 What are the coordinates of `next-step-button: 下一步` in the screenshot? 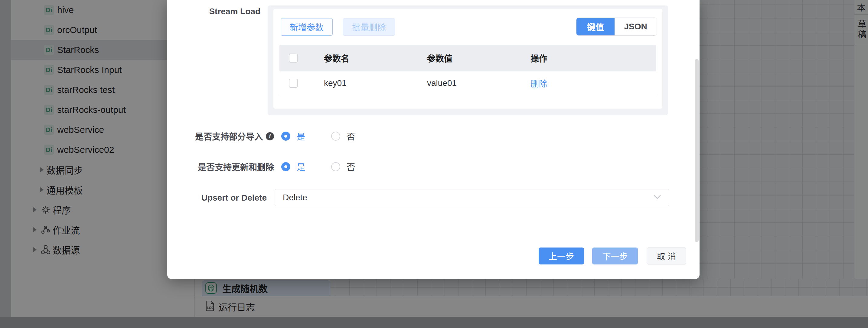 It's located at (615, 256).